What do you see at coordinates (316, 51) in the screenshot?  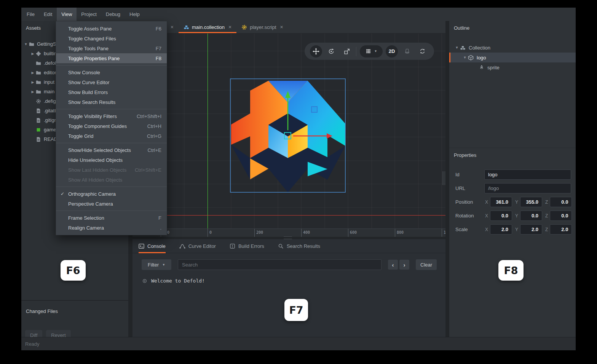 I see `move-tool-button` at bounding box center [316, 51].